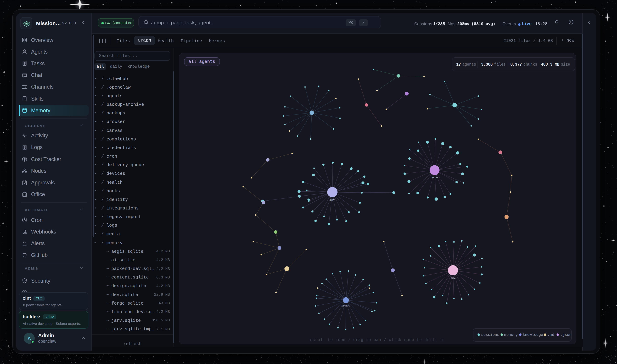  What do you see at coordinates (346, 306) in the screenshot?
I see `svg-text: research` at bounding box center [346, 306].